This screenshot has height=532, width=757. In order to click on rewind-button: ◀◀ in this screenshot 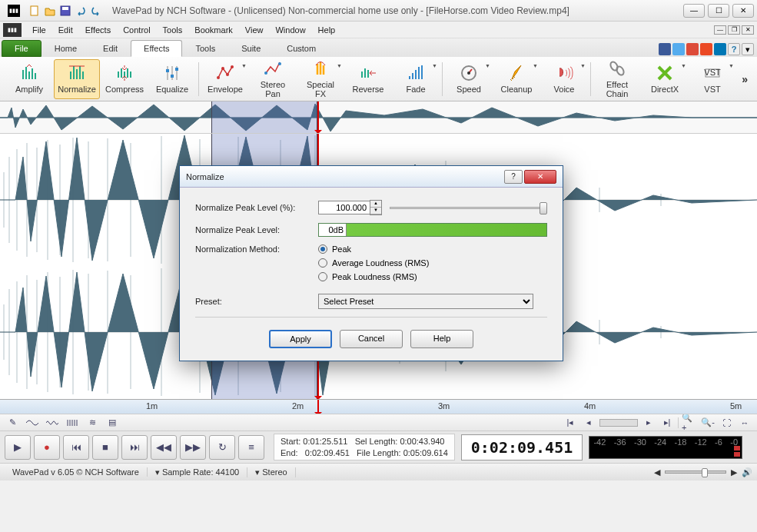, I will do `click(164, 447)`.